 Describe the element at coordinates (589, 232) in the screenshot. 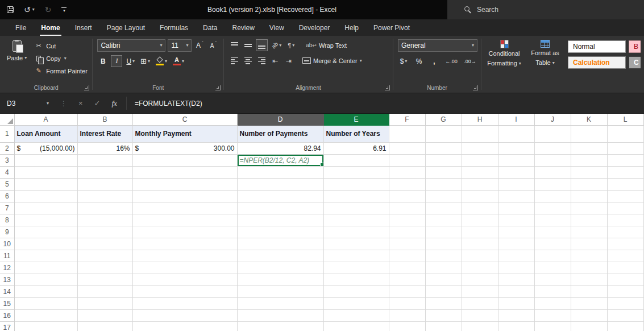

I see `cell-K9` at that location.